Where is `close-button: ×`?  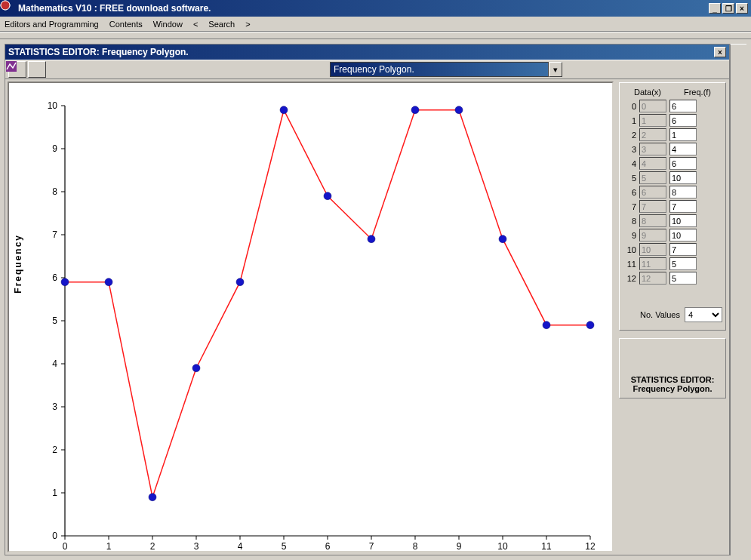 close-button: × is located at coordinates (742, 8).